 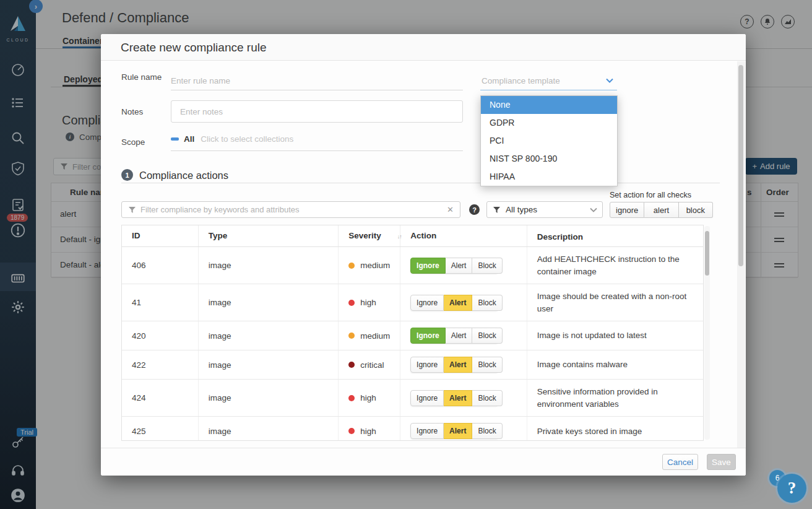 I want to click on help-widget-button: ?, so click(x=792, y=488).